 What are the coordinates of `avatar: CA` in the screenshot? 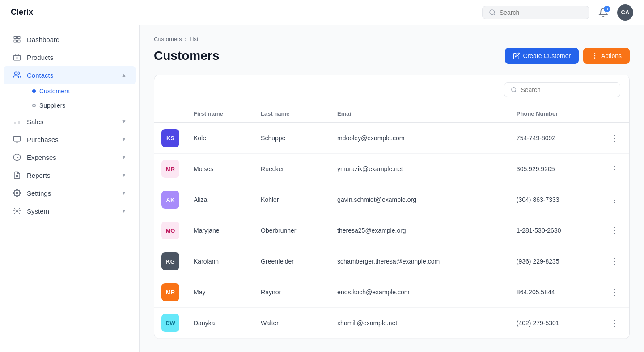 It's located at (625, 13).